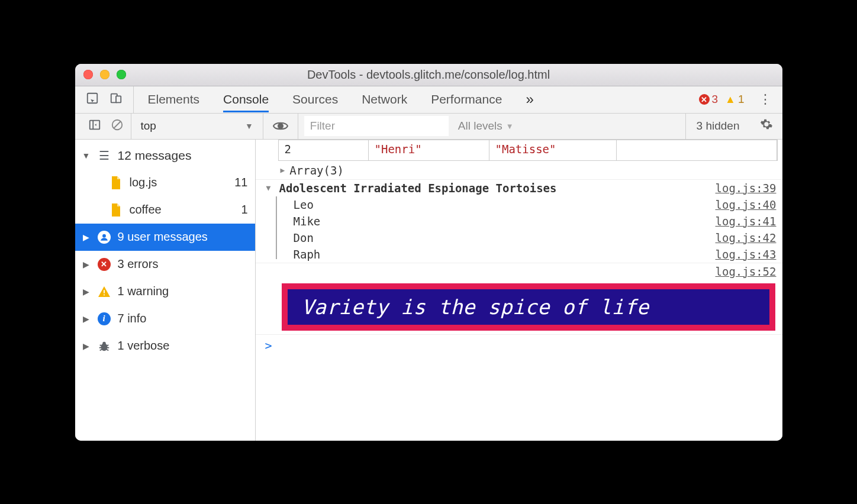 Image resolution: width=857 pixels, height=504 pixels. I want to click on sidebar-user-messages: ▶ 9 user messages, so click(165, 237).